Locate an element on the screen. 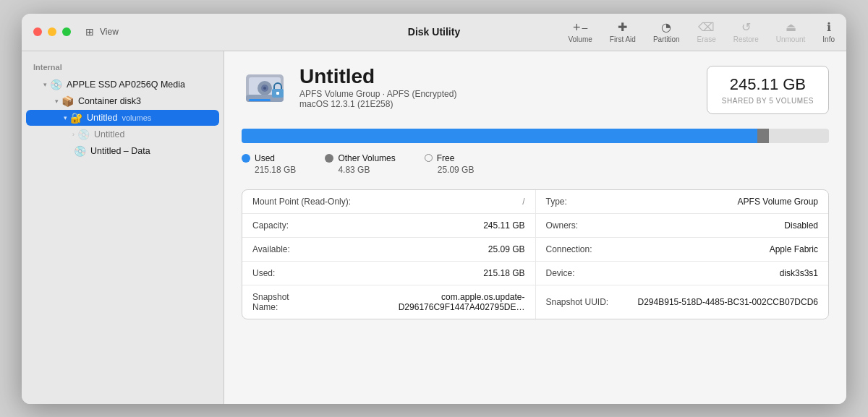  partition-label: Partition is located at coordinates (667, 39).